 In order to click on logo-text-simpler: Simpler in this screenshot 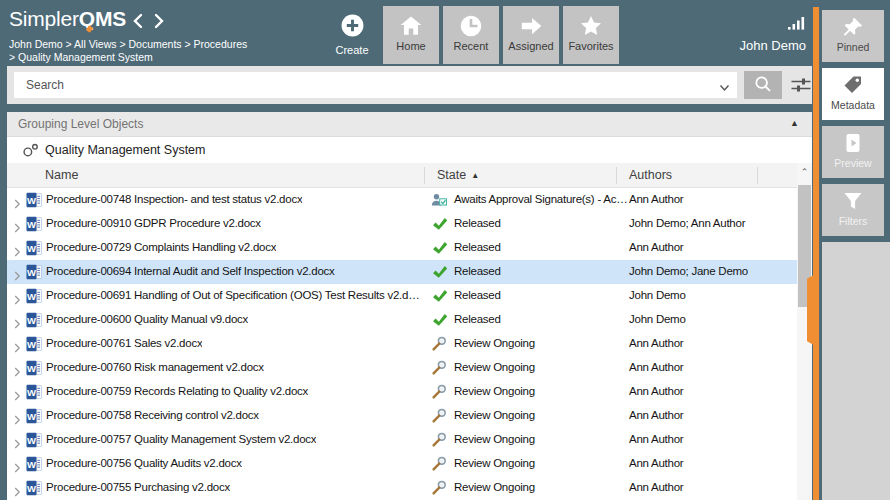, I will do `click(44, 18)`.